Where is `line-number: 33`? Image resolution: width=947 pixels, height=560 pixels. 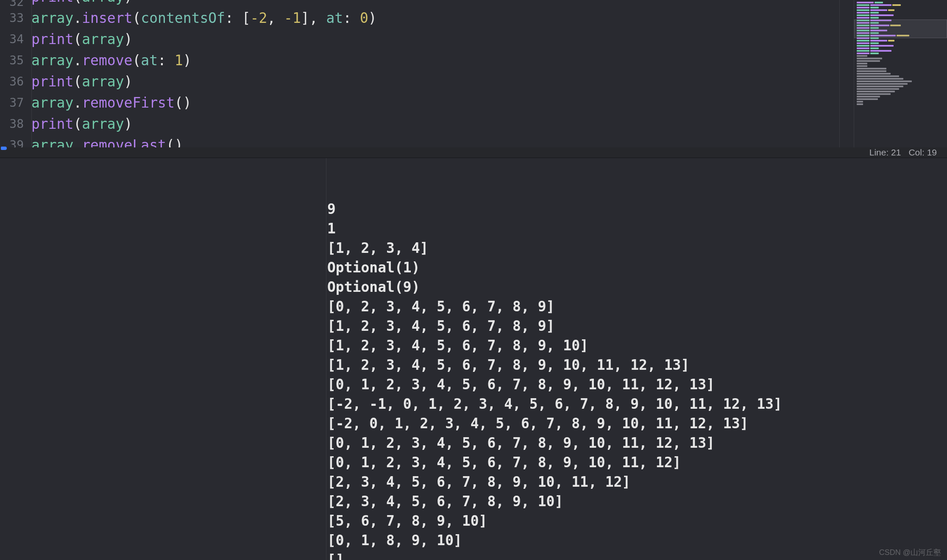
line-number: 33 is located at coordinates (16, 18).